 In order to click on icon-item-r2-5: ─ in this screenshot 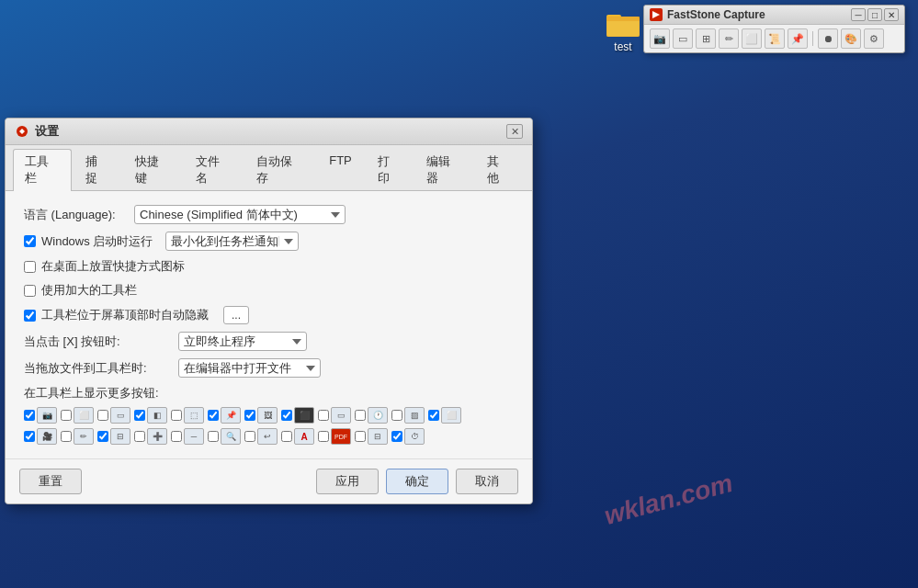, I will do `click(187, 436)`.